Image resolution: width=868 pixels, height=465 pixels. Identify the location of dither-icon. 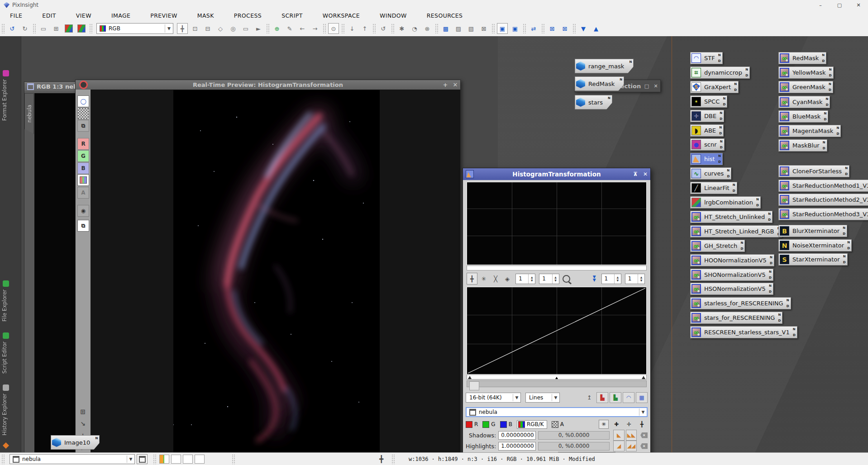
(83, 114).